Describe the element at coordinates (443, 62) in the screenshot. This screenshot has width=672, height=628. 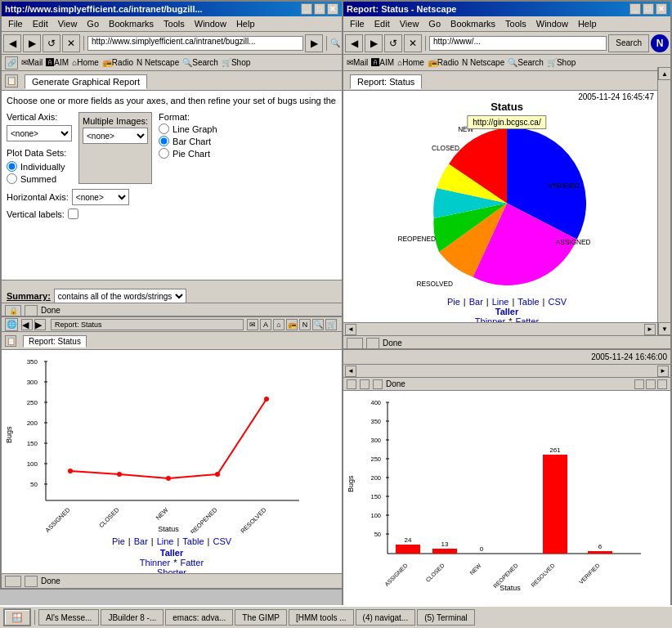
I see `pie-link-radio: 📻Radio` at that location.